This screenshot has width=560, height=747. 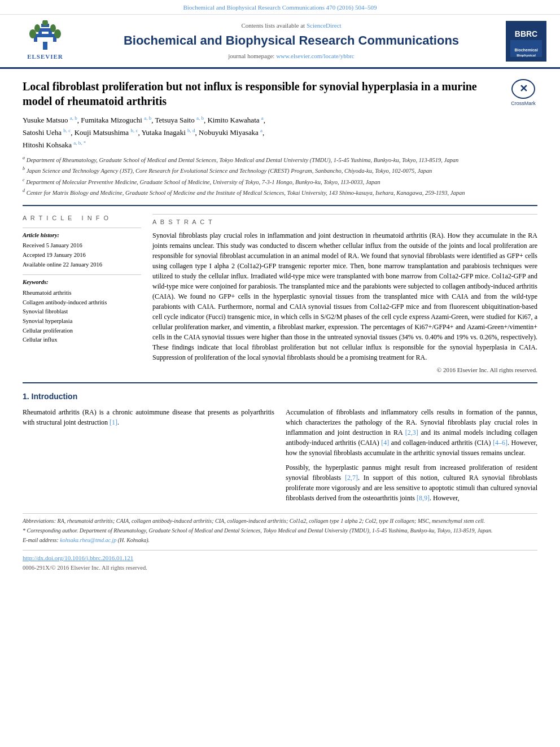 I want to click on article-info-column: A R T I C L E I N F O Article history: R…, so click(x=82, y=294).